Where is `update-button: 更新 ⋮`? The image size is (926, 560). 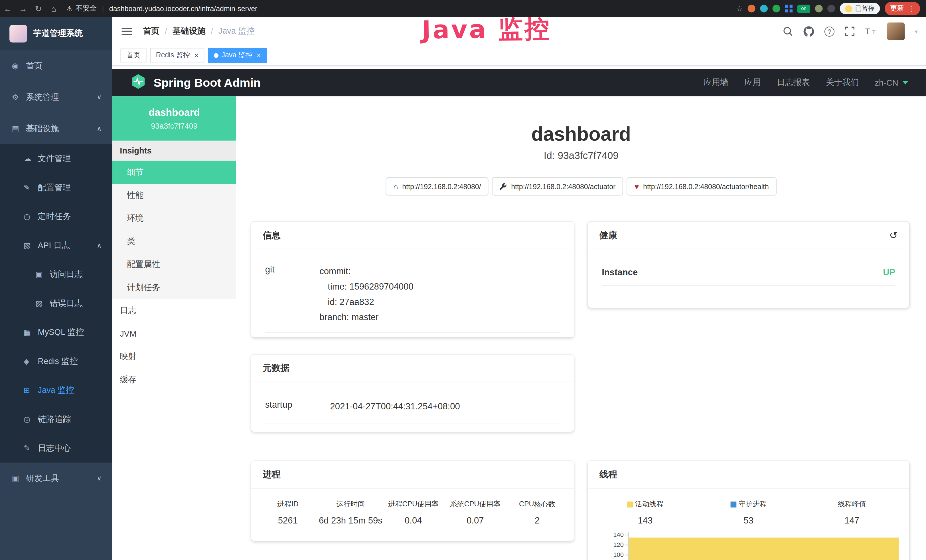
update-button: 更新 ⋮ is located at coordinates (902, 9).